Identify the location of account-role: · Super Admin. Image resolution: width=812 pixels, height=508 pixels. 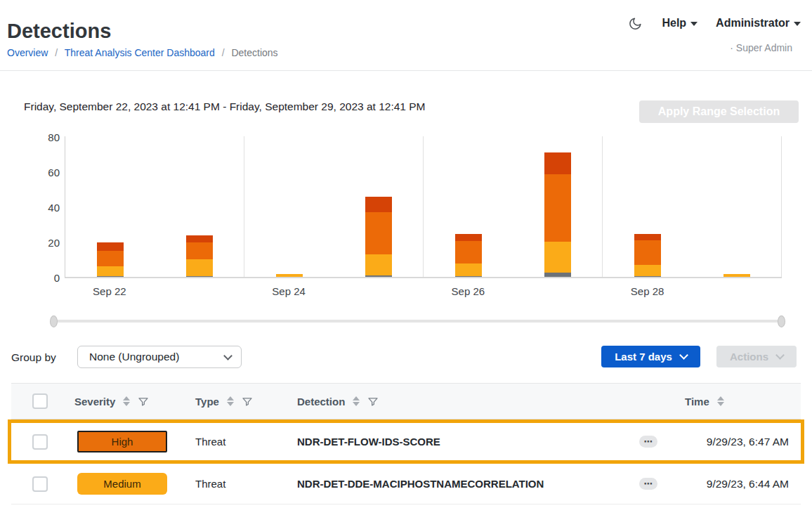
(761, 48).